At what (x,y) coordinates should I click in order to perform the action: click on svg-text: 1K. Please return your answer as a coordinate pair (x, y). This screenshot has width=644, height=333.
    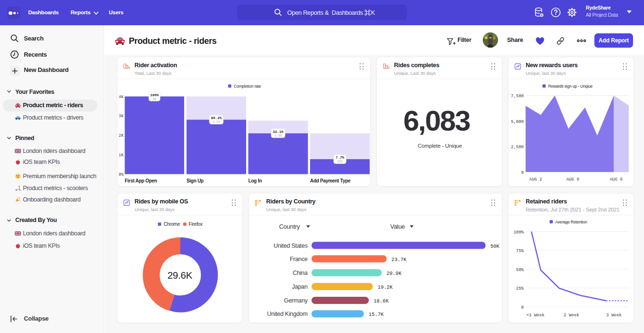
    Looking at the image, I should click on (121, 155).